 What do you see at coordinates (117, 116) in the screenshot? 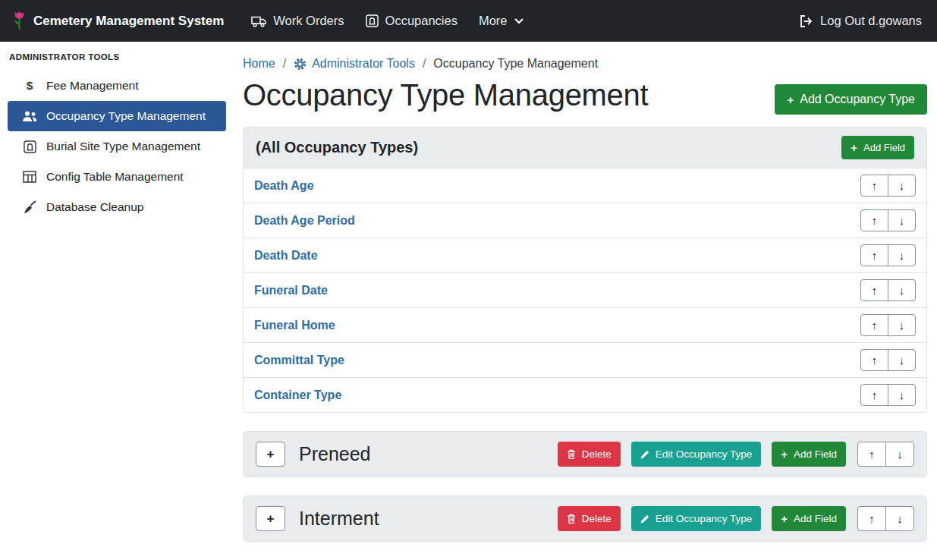
I see `sidebar-item-occupancy-type-management: Occupancy Type Management` at bounding box center [117, 116].